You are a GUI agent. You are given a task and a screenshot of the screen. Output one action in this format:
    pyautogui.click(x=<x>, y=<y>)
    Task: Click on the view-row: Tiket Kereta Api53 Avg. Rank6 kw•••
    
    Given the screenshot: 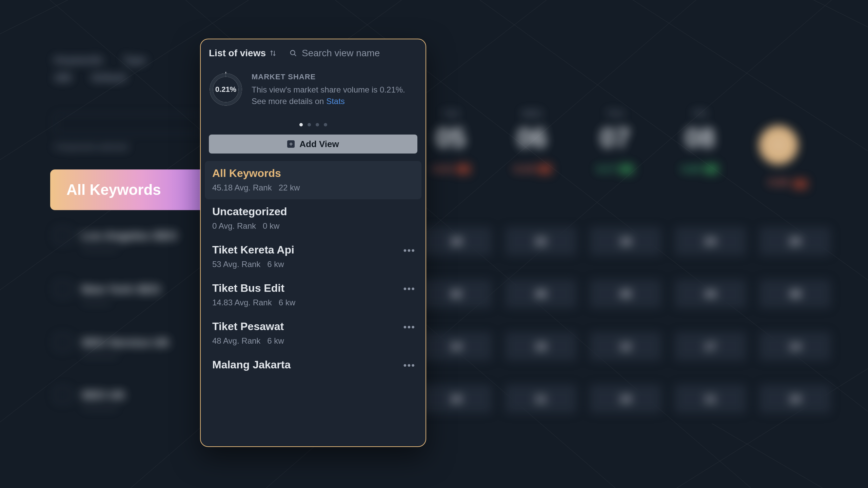 What is the action you would take?
    pyautogui.click(x=313, y=257)
    